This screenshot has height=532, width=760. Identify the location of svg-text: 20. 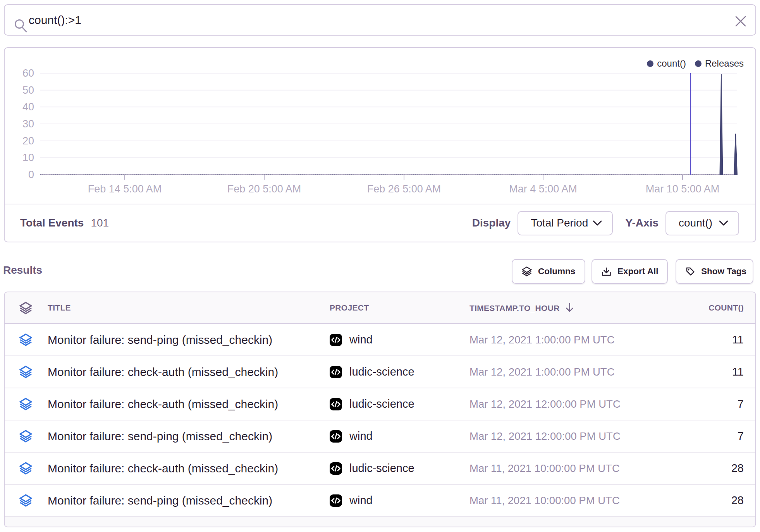
(28, 141).